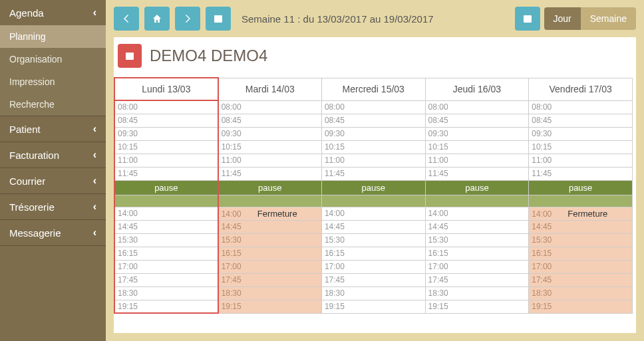 This screenshot has width=644, height=341. I want to click on home-button, so click(157, 19).